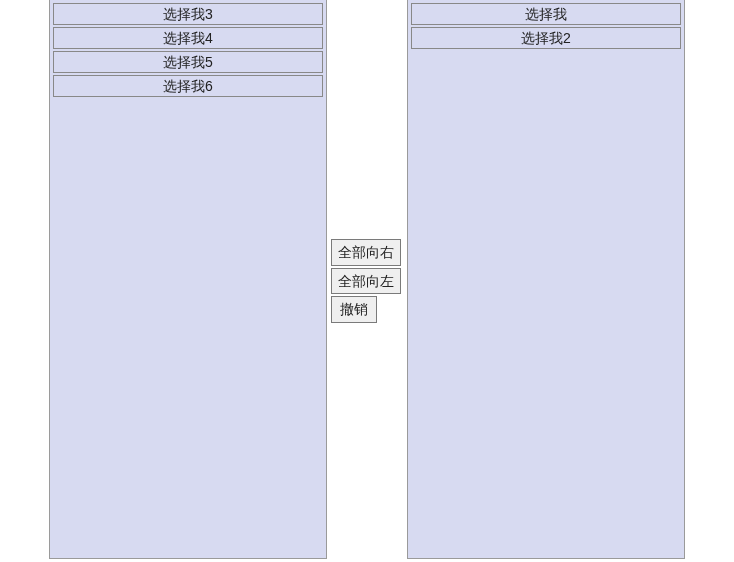 The image size is (734, 562). I want to click on button-column: 全部向右 全部向左 撤销, so click(367, 281).